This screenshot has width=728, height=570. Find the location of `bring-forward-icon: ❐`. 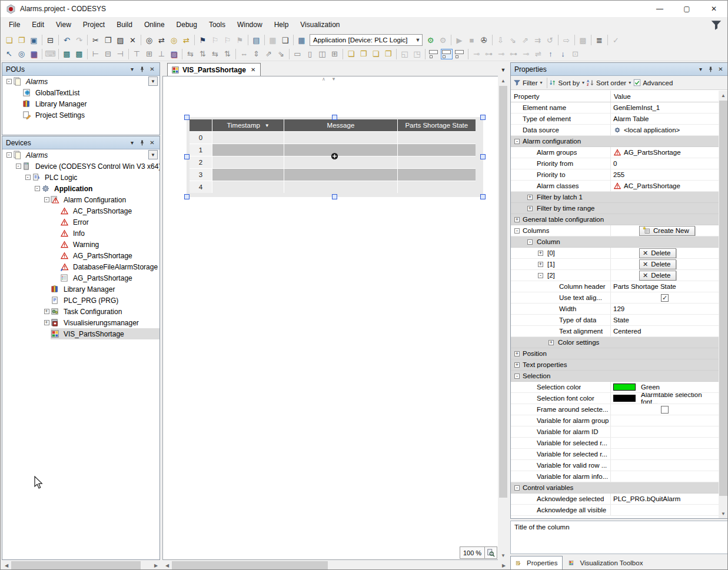

bring-forward-icon: ❐ is located at coordinates (364, 54).